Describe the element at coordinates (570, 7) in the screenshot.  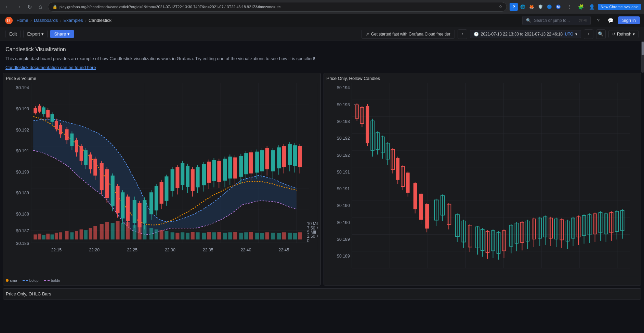
I see `settings-icon-btn: ⋮` at that location.